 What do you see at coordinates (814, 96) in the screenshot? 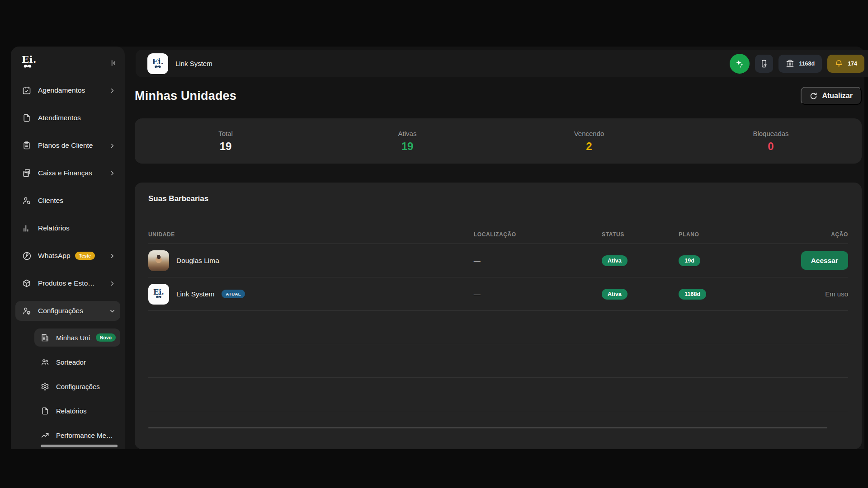
I see `refresh-icon` at bounding box center [814, 96].